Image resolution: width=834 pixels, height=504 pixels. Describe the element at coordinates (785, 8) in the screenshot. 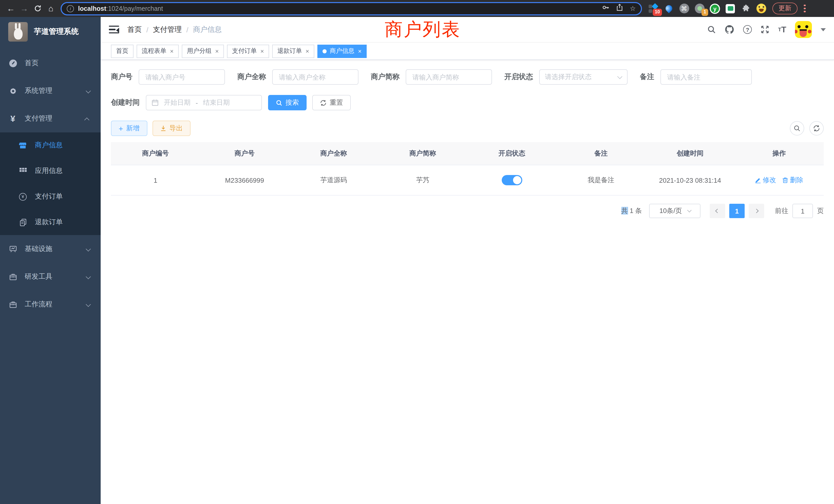

I see `chrome-update-button: 更新` at that location.